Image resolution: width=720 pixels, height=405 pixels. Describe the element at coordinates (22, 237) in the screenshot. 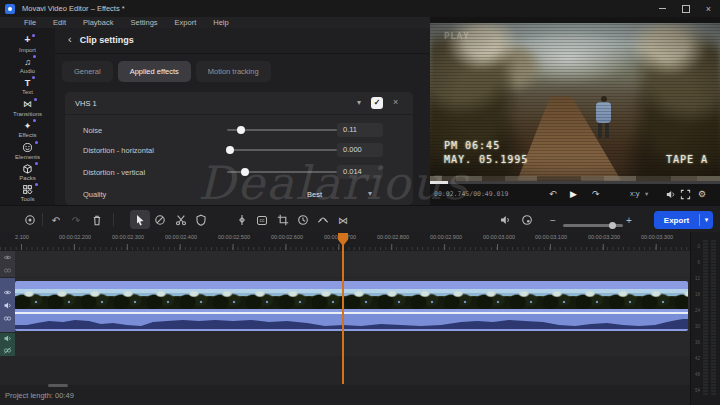

I see `ruler-timestamp: 2.100` at that location.